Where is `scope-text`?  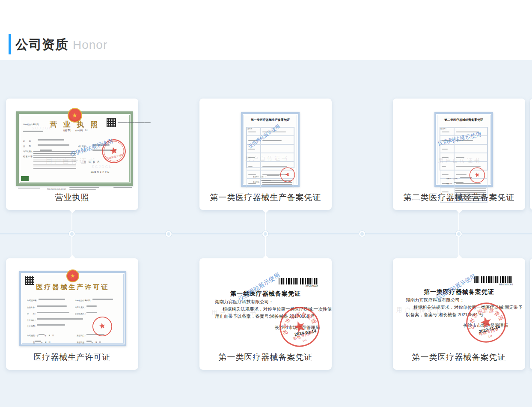 scope-text is located at coordinates (55, 161).